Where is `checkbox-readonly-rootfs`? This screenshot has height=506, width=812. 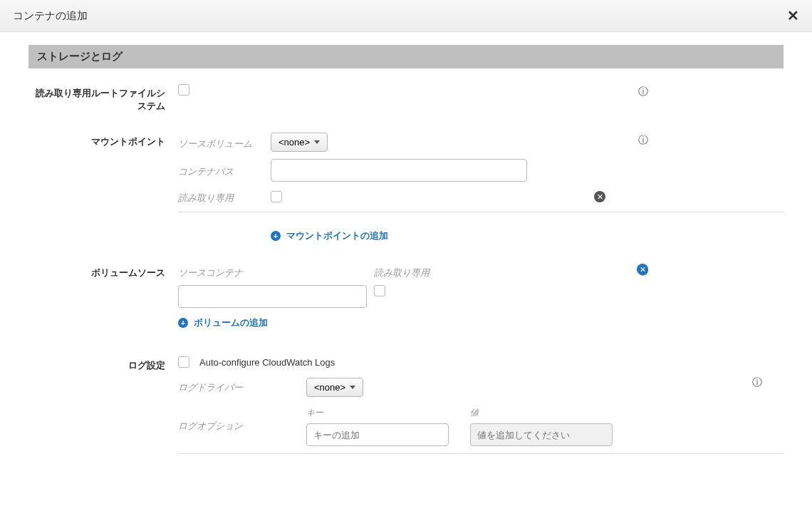 checkbox-readonly-rootfs is located at coordinates (184, 90).